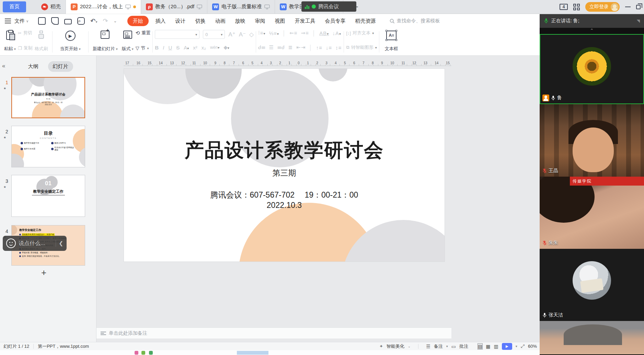 Image resolution: width=644 pixels, height=355 pixels. I want to click on superscript-icon: x², so click(195, 47).